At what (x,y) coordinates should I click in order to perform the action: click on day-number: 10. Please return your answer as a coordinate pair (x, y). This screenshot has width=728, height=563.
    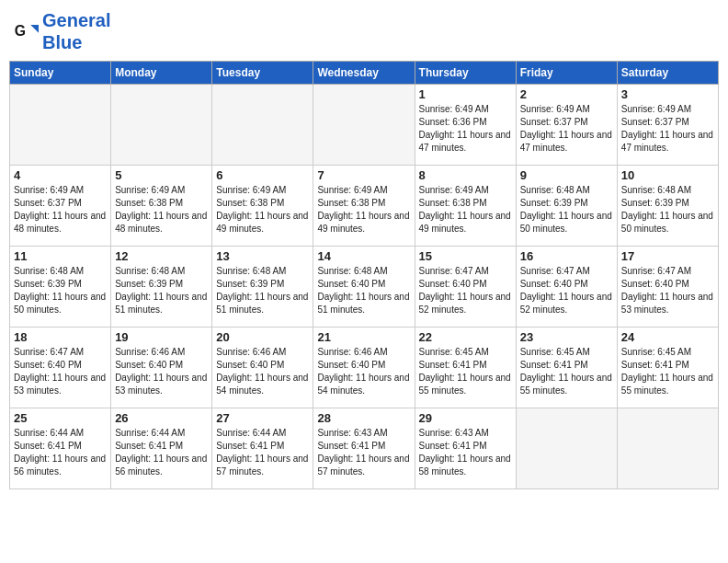
    Looking at the image, I should click on (667, 175).